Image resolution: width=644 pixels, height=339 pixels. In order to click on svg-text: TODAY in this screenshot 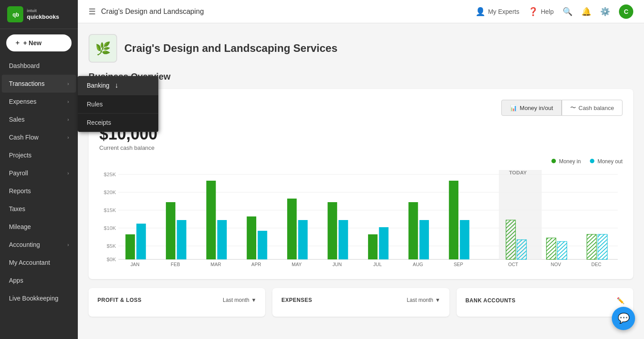, I will do `click(518, 173)`.